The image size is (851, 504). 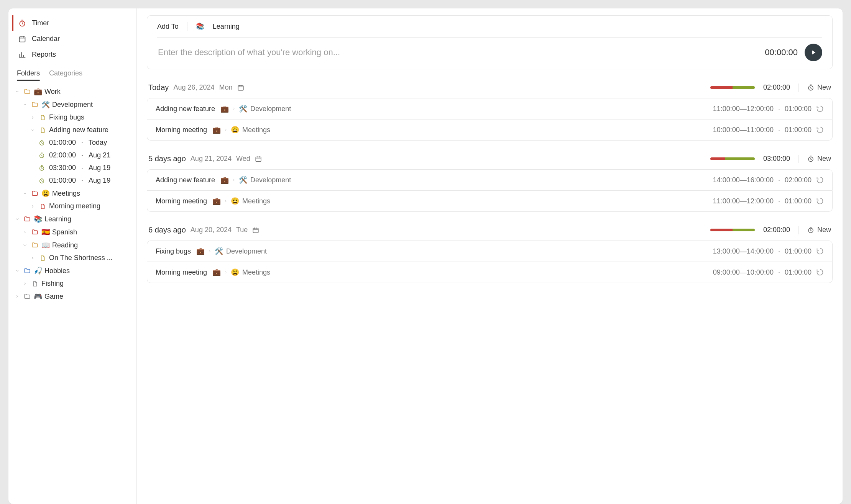 What do you see at coordinates (490, 130) in the screenshot?
I see `time-entry: Morning meeting 💼 😩 Meetings 10:00:00—11…` at bounding box center [490, 130].